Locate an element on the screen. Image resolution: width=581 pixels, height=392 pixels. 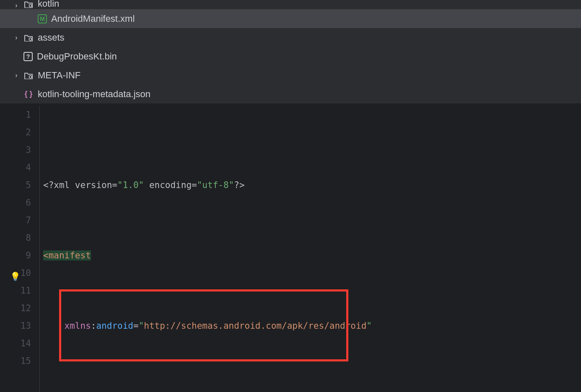
code-line: <?xml version="1.0" encoding="utf-8"?> is located at coordinates (312, 185).